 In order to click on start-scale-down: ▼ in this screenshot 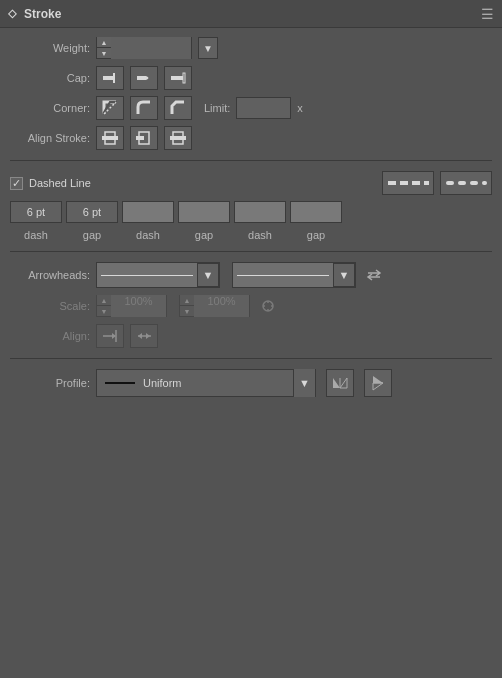, I will do `click(104, 312)`.